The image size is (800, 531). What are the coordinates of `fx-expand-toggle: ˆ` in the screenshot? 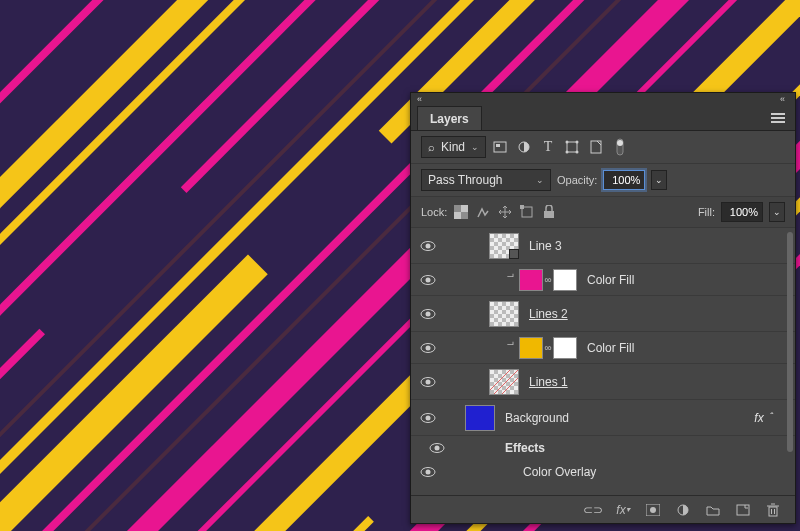 It's located at (772, 418).